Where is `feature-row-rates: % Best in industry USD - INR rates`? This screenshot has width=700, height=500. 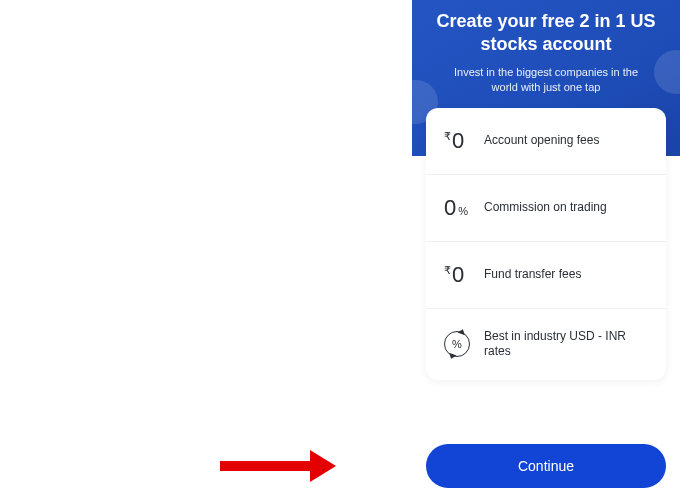 feature-row-rates: % Best in industry USD - INR rates is located at coordinates (546, 344).